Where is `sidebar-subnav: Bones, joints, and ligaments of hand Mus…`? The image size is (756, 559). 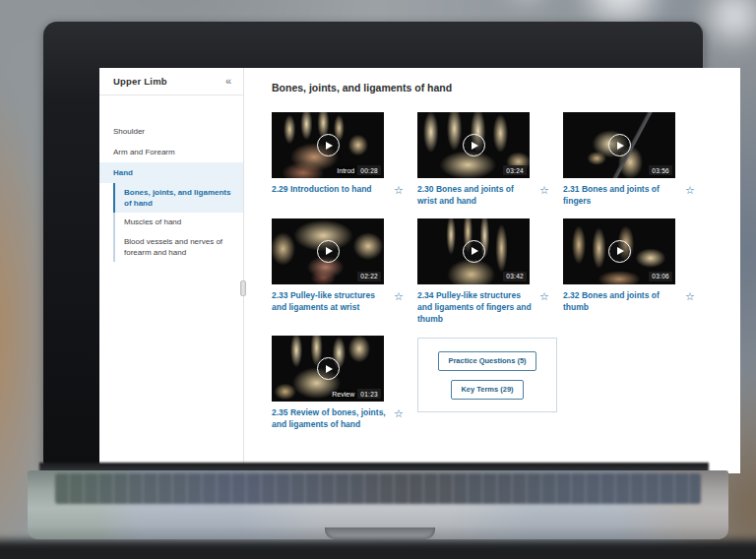 sidebar-subnav: Bones, joints, and ligaments of hand Mus… is located at coordinates (178, 222).